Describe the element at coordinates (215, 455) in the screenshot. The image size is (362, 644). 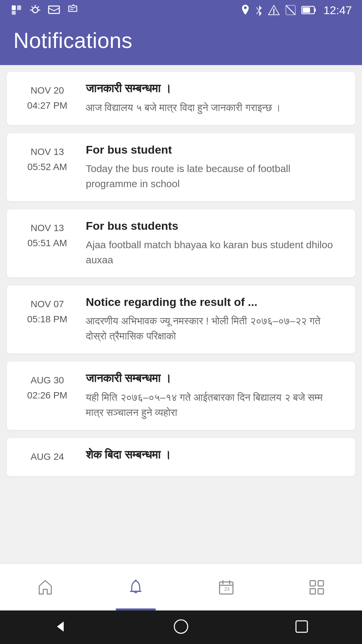
I see `notification-title: शेक बिदा सम्बन्धमा ।` at that location.